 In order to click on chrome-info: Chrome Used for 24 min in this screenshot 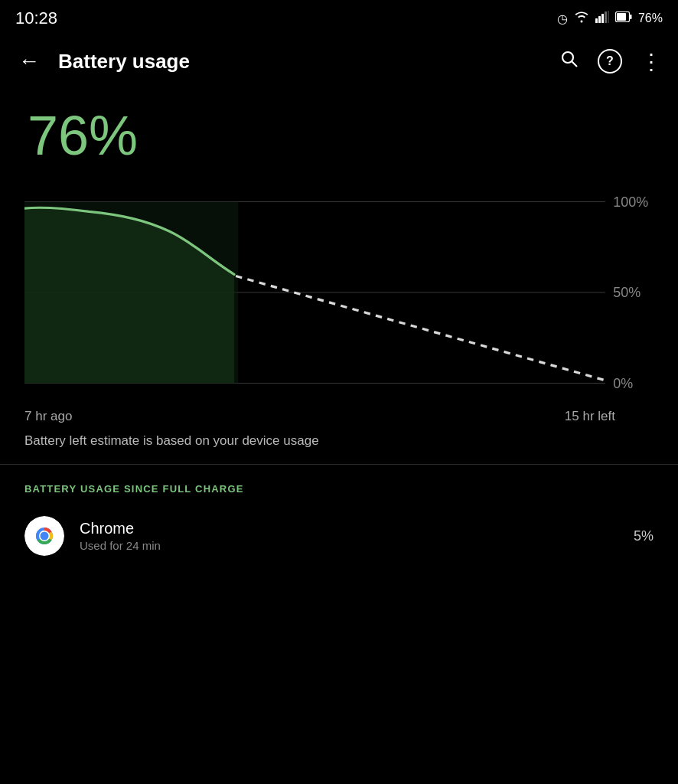, I will do `click(349, 536)`.